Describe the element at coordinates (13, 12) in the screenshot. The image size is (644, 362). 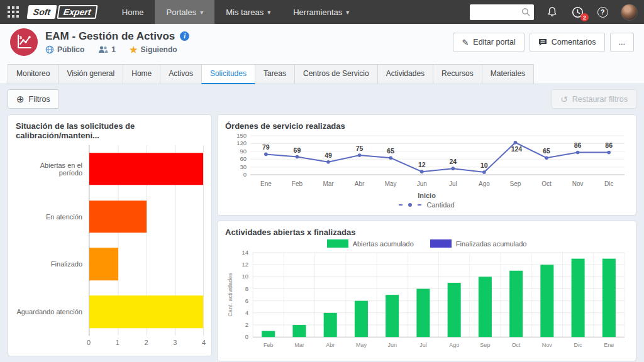
I see `app-grid-icon` at that location.